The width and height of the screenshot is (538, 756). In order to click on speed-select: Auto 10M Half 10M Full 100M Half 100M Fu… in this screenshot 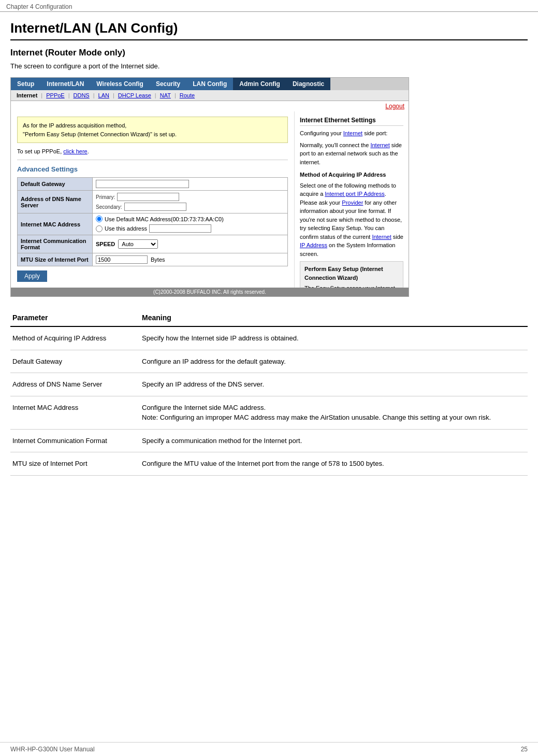, I will do `click(138, 244)`.